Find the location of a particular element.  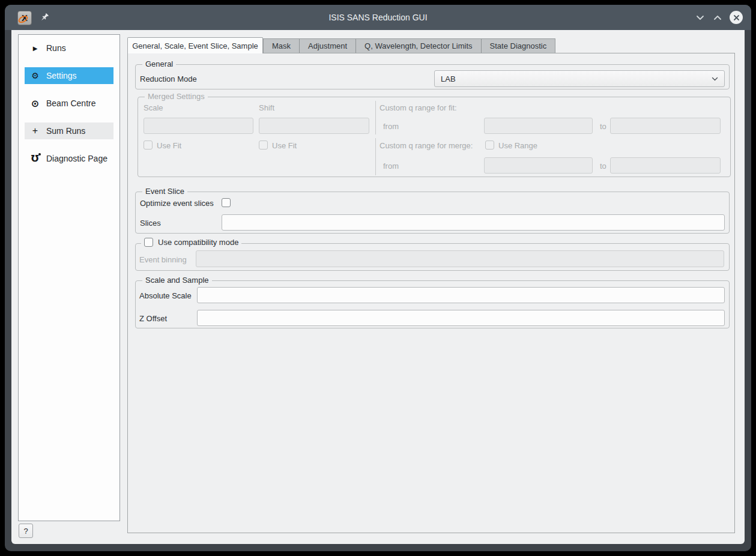

z-offset-input is located at coordinates (461, 318).